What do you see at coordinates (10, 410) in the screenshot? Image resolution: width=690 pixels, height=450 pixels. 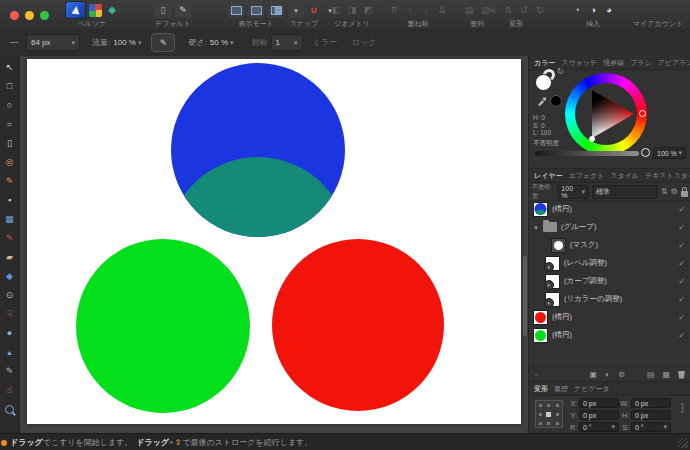 I see `zoom-tool` at bounding box center [10, 410].